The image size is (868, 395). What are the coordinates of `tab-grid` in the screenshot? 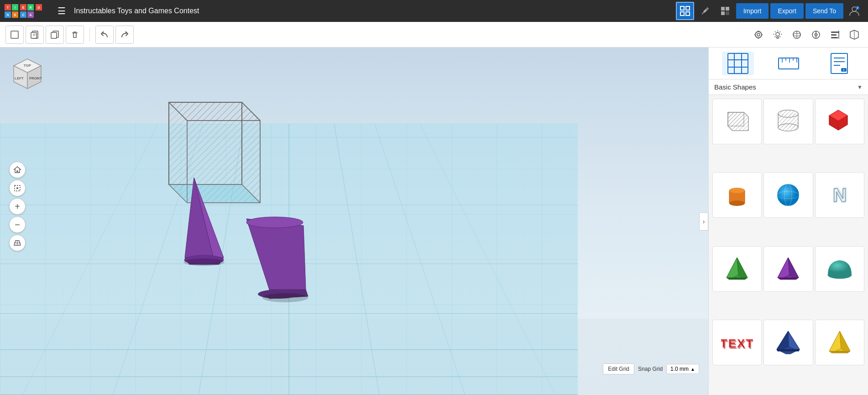 It's located at (738, 63).